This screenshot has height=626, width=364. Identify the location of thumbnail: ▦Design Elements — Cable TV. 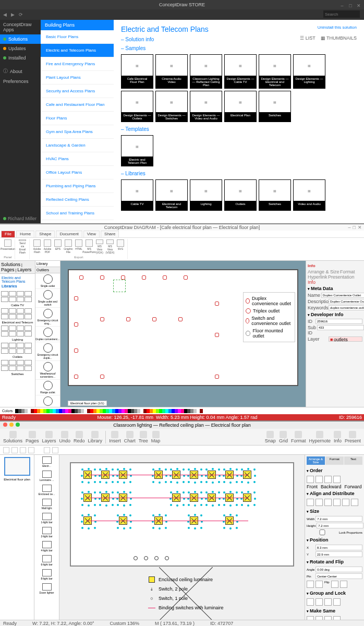
(240, 71).